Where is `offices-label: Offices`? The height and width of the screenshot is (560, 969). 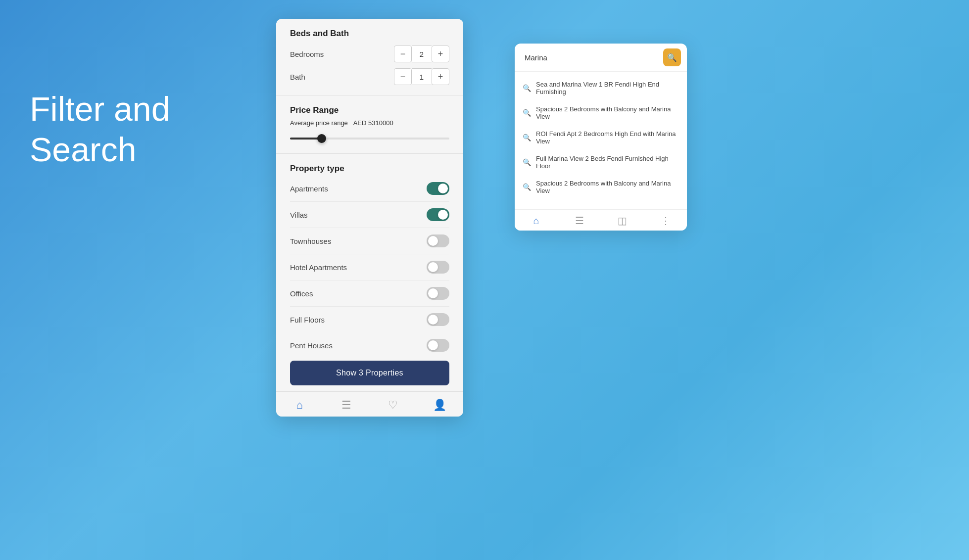
offices-label: Offices is located at coordinates (301, 294).